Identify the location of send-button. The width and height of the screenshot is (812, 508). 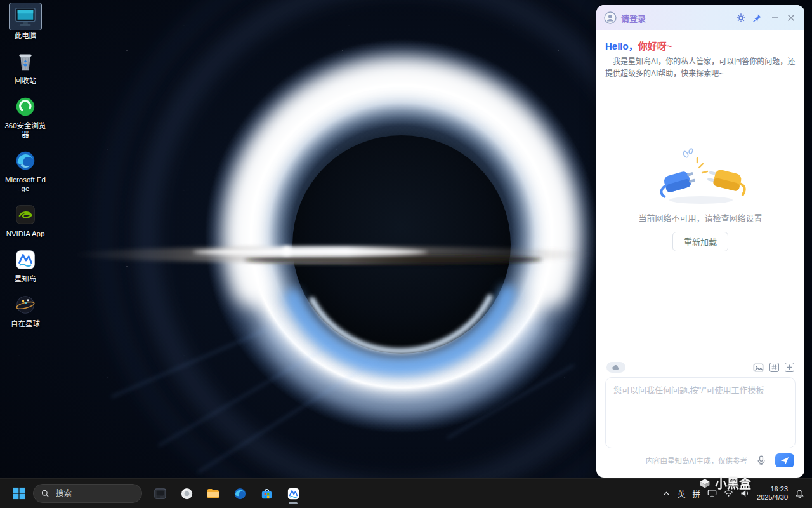
(785, 460).